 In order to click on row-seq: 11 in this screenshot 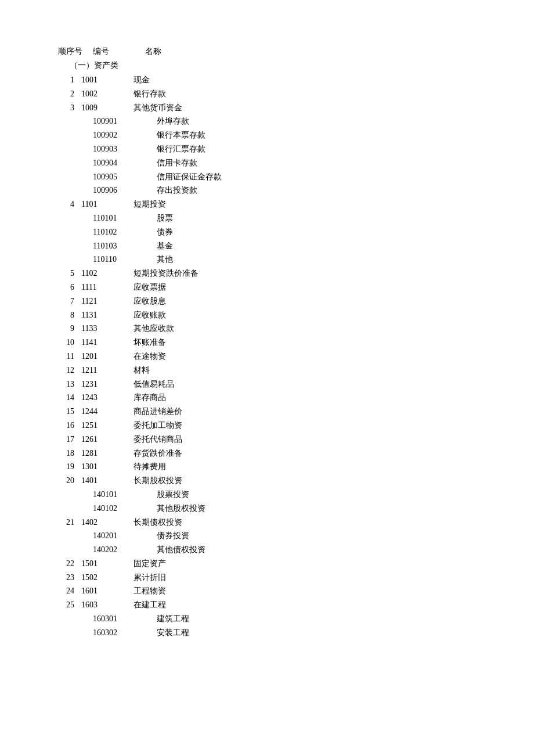, I will do `click(70, 357)`.